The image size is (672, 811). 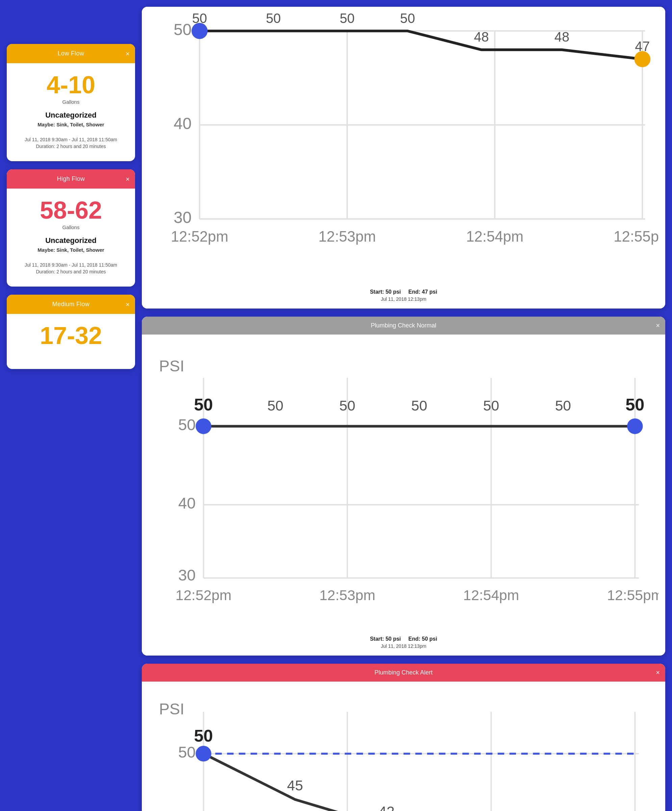 I want to click on maybe-label: Maybe:, so click(x=46, y=124).